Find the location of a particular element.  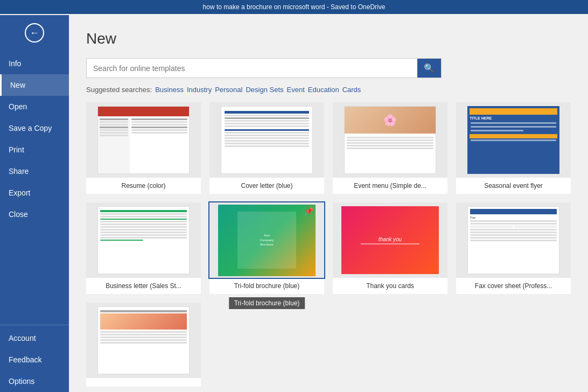

template-card-thankyou: thank you Thank you cards is located at coordinates (390, 248).